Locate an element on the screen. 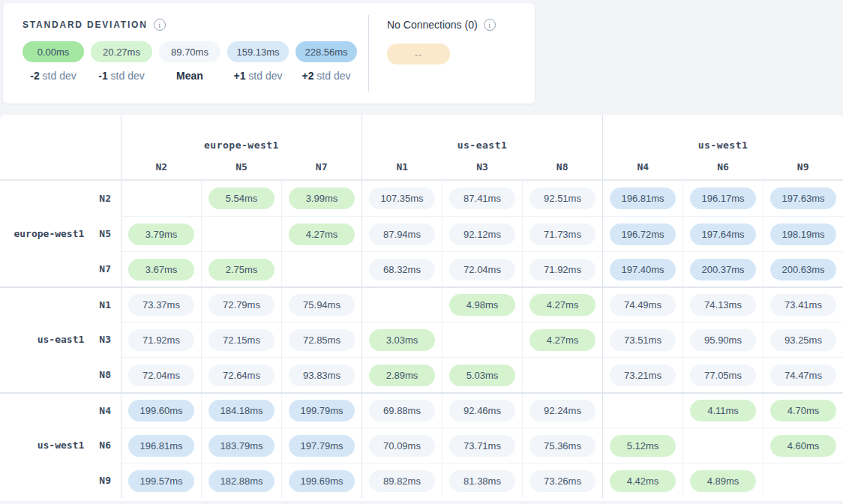 This screenshot has width=843, height=504. latency-cell: 70.09ms is located at coordinates (402, 446).